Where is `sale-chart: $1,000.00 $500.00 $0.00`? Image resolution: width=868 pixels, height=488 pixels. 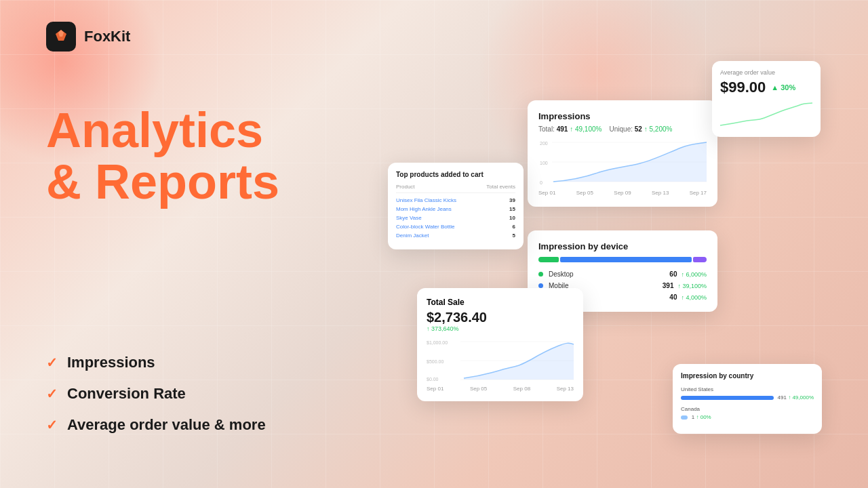
sale-chart: $1,000.00 $500.00 $0.00 is located at coordinates (500, 361).